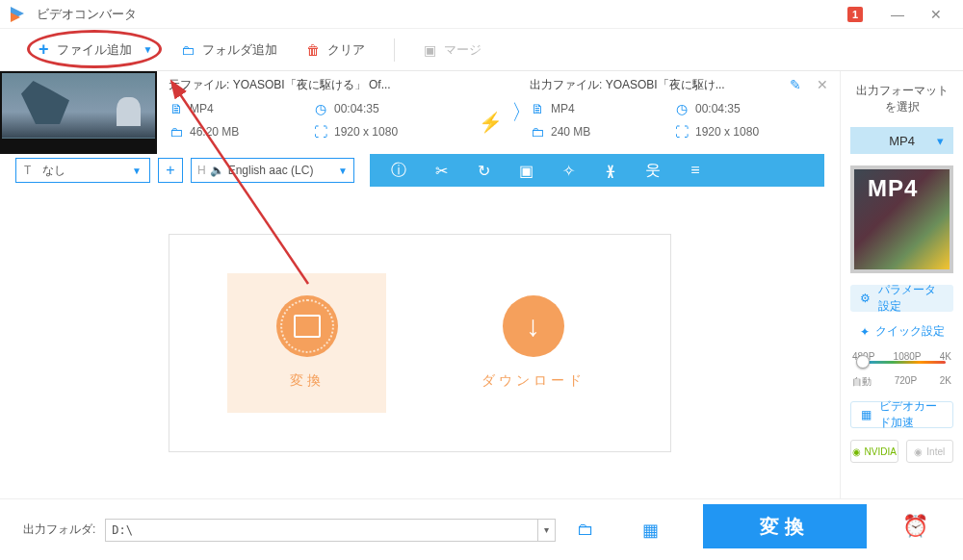 This screenshot has width=963, height=560. What do you see at coordinates (420, 170) in the screenshot?
I see `file-controls: T なし ▼ + H 🔈 English aac (LC) ▼ ⓘ ✂ ↻ ▣ …` at bounding box center [420, 170].